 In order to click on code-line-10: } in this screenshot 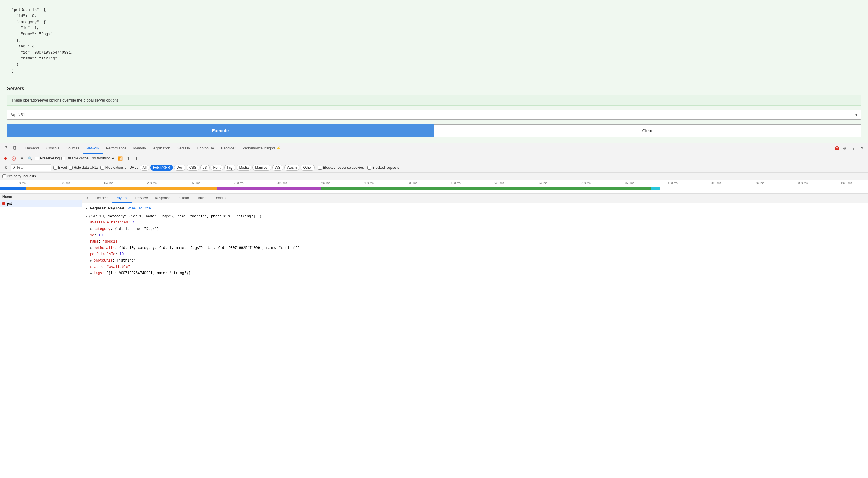, I will do `click(434, 65)`.